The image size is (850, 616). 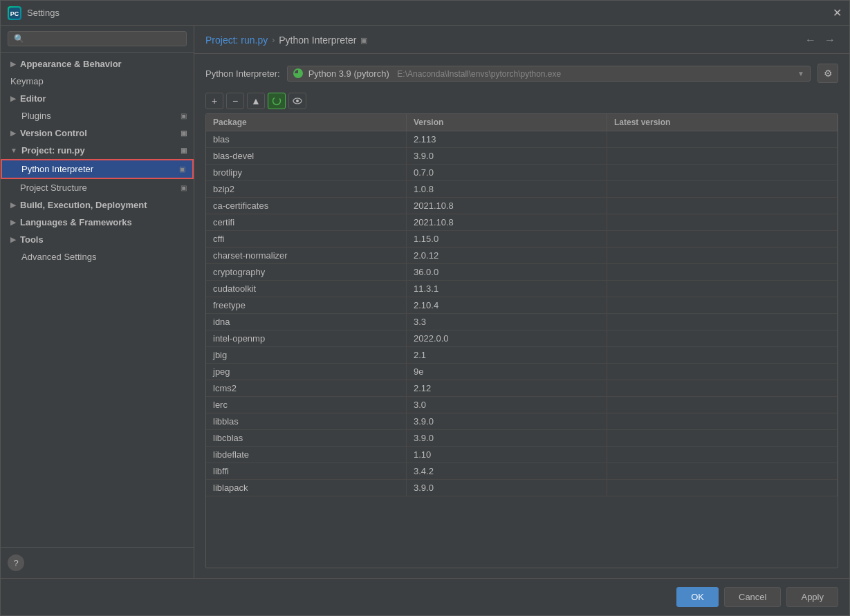 What do you see at coordinates (521, 405) in the screenshot?
I see `table-row: lerc3.0` at bounding box center [521, 405].